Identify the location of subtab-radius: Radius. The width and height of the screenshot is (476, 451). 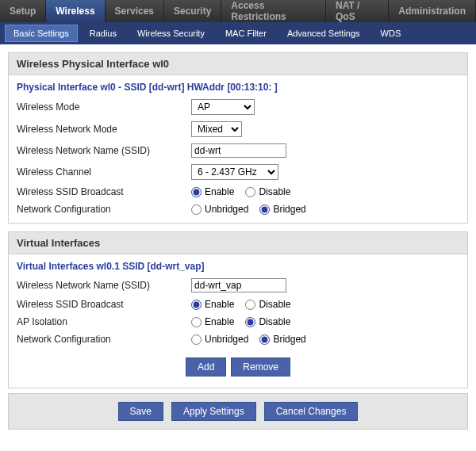
(103, 33).